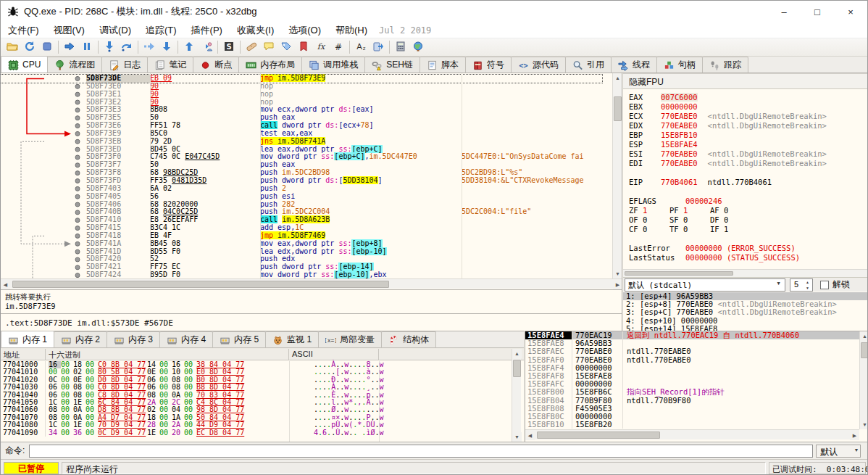 This screenshot has width=868, height=475. I want to click on stack-hscrollbar: ◀ ▶, so click(693, 434).